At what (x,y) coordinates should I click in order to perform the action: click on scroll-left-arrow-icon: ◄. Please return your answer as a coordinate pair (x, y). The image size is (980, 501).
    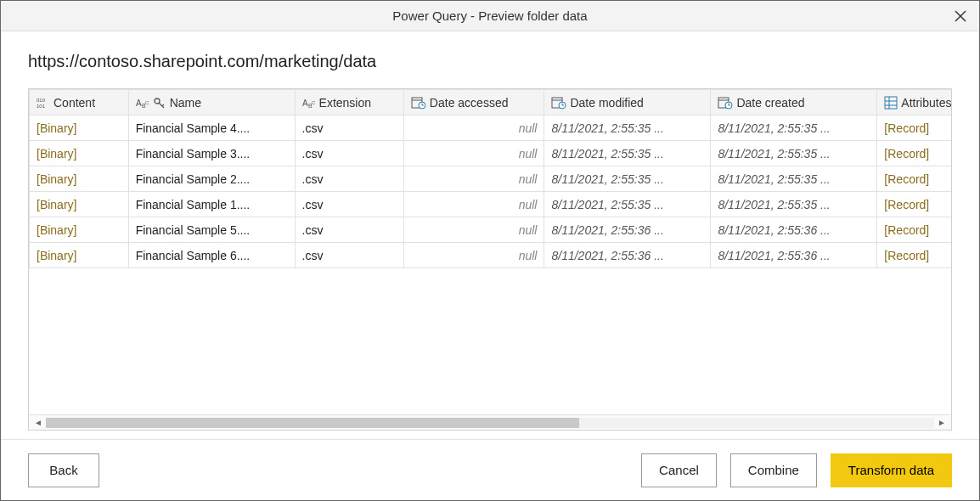
    Looking at the image, I should click on (38, 423).